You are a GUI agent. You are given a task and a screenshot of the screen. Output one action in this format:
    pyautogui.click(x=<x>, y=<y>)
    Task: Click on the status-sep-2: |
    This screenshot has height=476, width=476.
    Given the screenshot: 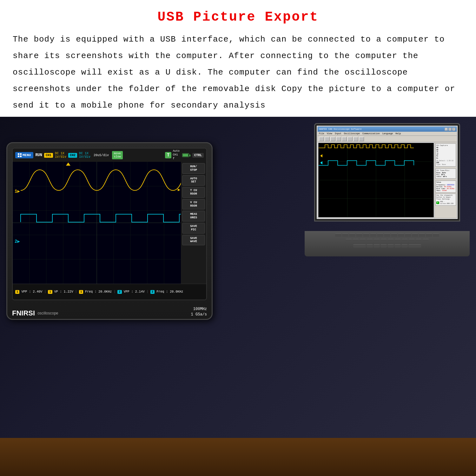 What is the action you would take?
    pyautogui.click(x=76, y=292)
    